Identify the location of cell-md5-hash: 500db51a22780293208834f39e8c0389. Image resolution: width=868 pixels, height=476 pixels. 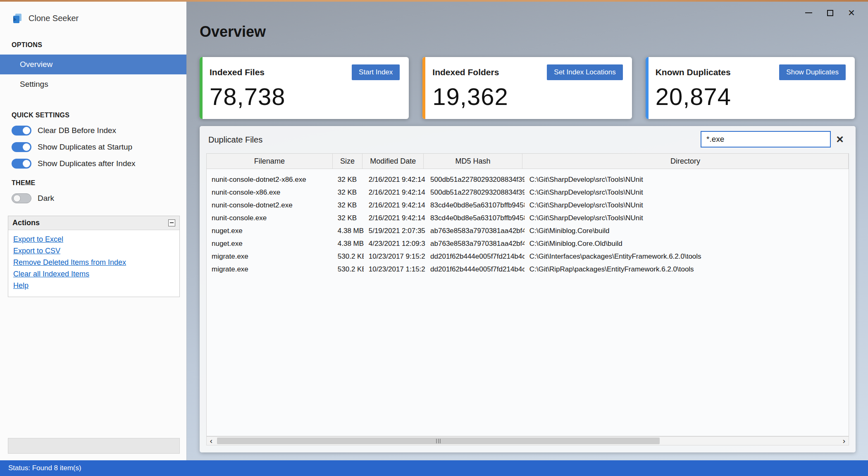
(475, 179).